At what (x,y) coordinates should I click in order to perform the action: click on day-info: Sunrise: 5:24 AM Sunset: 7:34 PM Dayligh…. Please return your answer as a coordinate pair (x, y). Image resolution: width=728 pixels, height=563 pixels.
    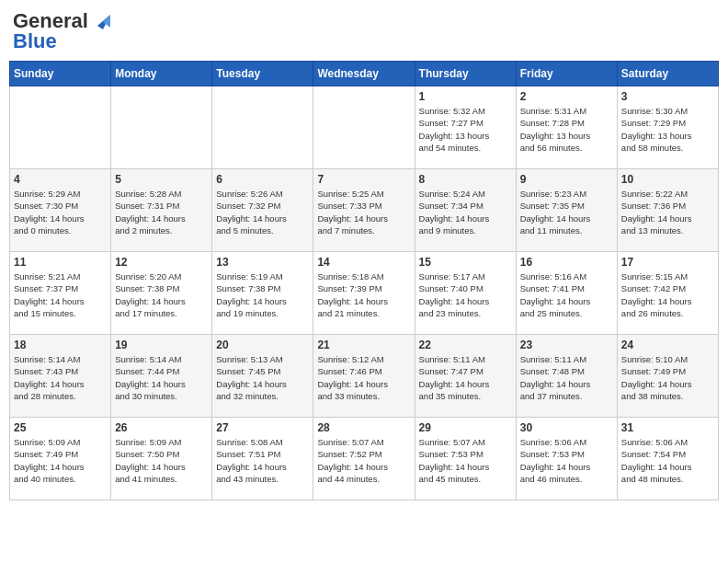
    Looking at the image, I should click on (465, 212).